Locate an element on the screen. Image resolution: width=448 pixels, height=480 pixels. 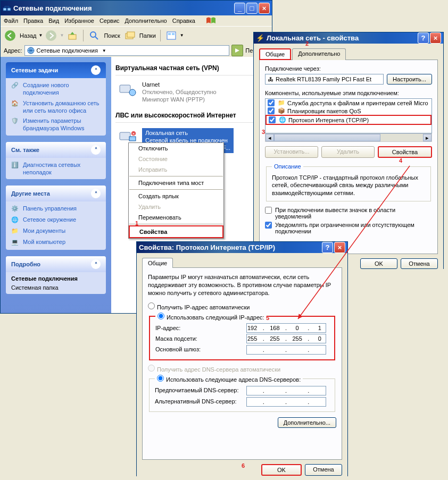
ip-field: 192.168.0.1 is located at coordinates (286, 328).